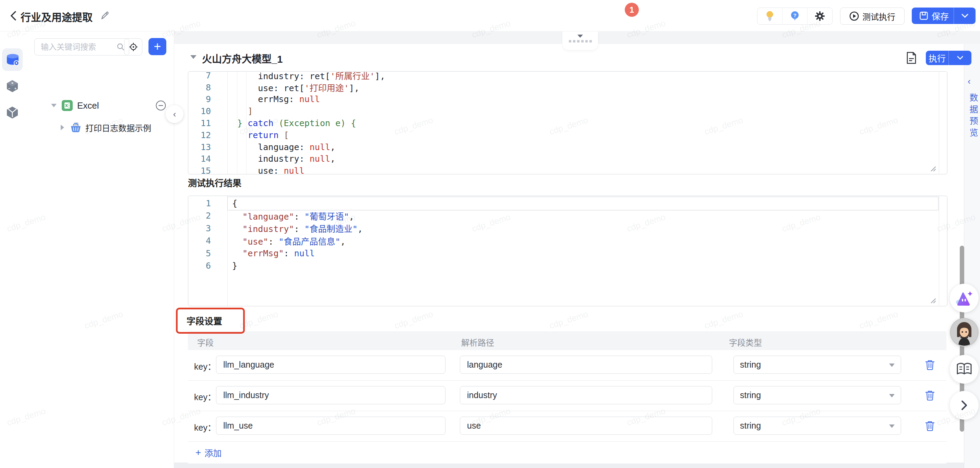  What do you see at coordinates (193, 57) in the screenshot?
I see `node-collapse-caret` at bounding box center [193, 57].